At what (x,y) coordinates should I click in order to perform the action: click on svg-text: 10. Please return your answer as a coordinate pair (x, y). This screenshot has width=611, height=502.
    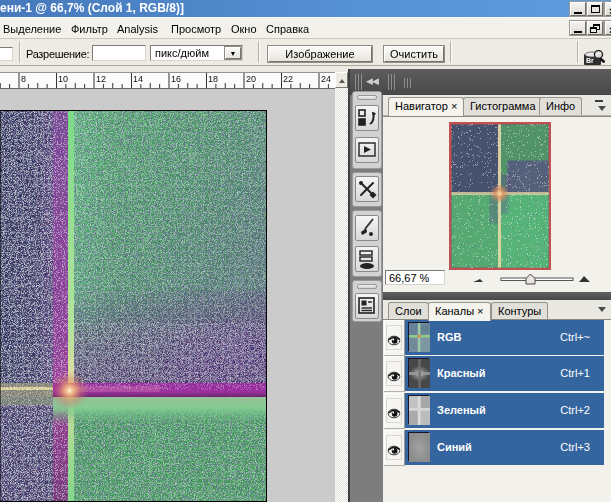
    Looking at the image, I should click on (63, 79).